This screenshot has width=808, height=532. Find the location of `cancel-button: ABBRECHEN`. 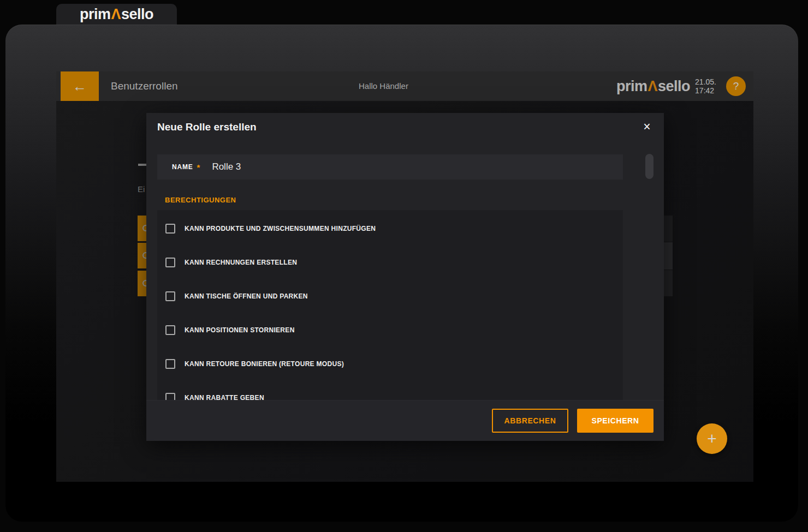

cancel-button: ABBRECHEN is located at coordinates (530, 421).